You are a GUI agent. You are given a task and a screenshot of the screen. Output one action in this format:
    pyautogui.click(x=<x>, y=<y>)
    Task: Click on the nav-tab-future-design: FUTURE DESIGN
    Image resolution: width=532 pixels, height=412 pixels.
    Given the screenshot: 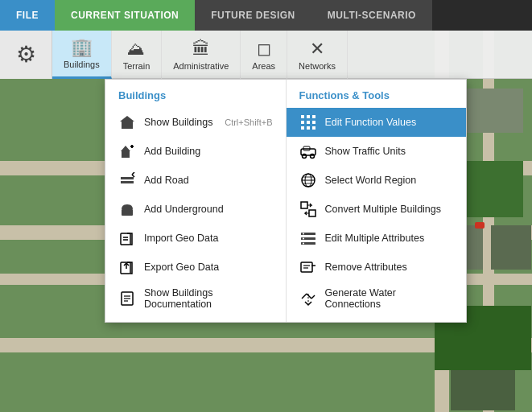 What is the action you would take?
    pyautogui.click(x=253, y=15)
    